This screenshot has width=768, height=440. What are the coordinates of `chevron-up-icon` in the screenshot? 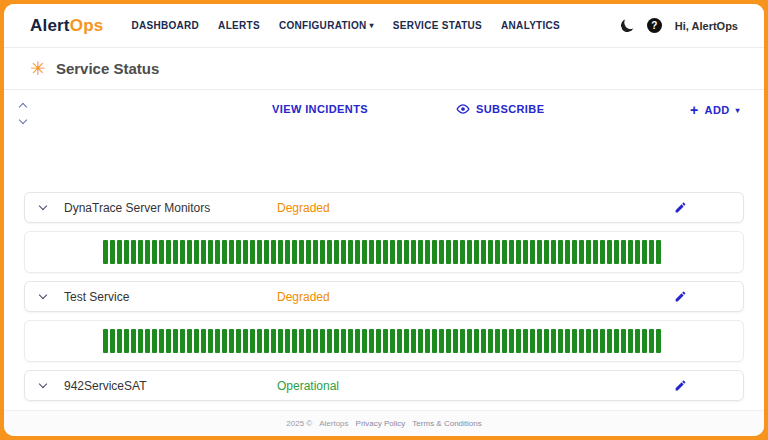 It's located at (23, 107).